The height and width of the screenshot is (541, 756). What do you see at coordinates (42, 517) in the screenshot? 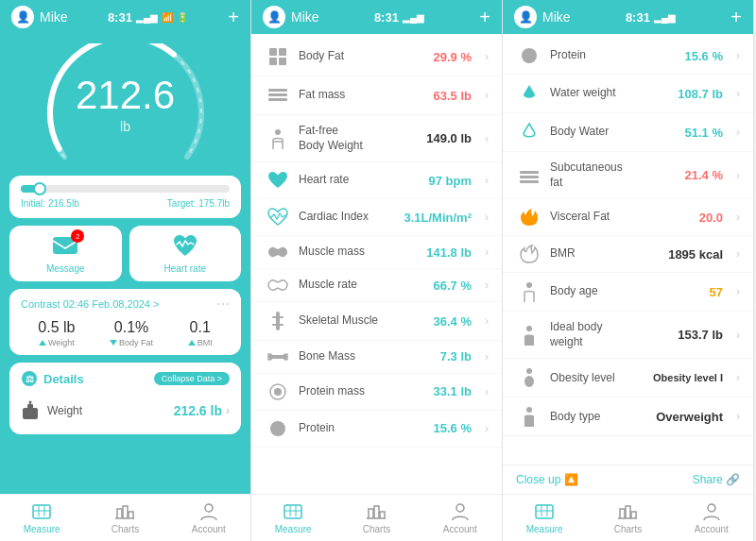
I see `nav-measure-1: Measure` at bounding box center [42, 517].